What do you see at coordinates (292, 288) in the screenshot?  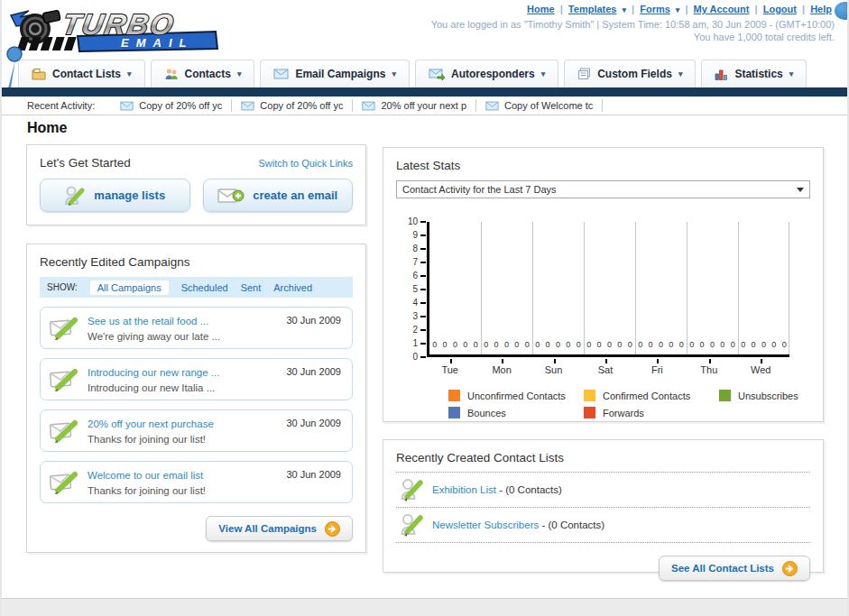 I see `filter-archived: Archived` at bounding box center [292, 288].